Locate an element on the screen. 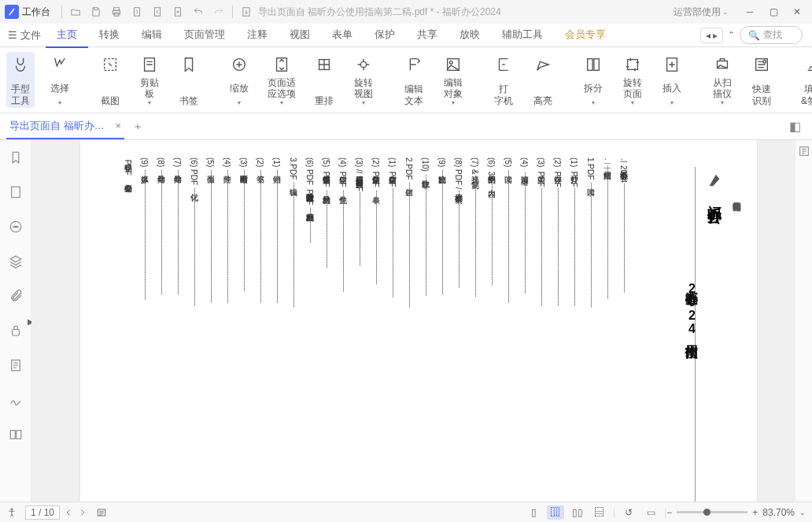 The width and height of the screenshot is (812, 522). tool-label: 旋转 页面 is located at coordinates (633, 88).